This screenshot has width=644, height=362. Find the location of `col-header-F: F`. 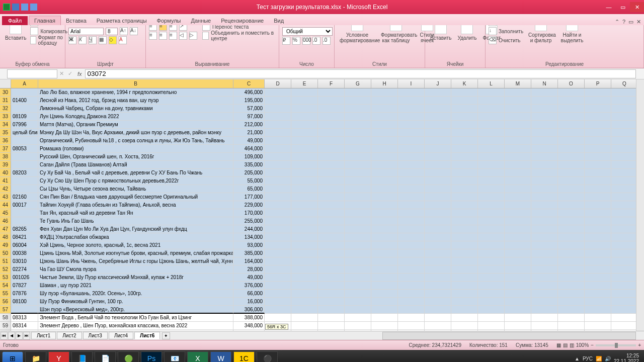

col-header-F: F is located at coordinates (331, 83).